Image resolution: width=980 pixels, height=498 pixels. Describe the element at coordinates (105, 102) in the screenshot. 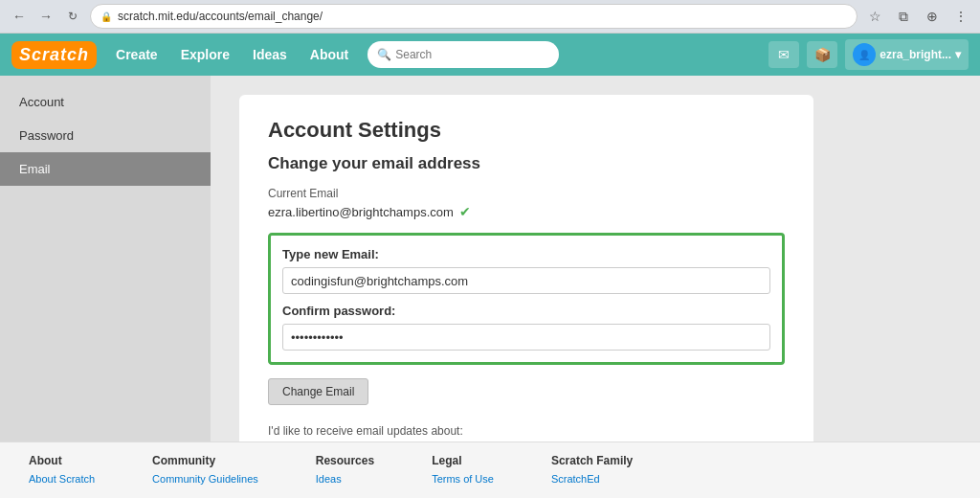

I see `sidebar-item-account: Account` at that location.